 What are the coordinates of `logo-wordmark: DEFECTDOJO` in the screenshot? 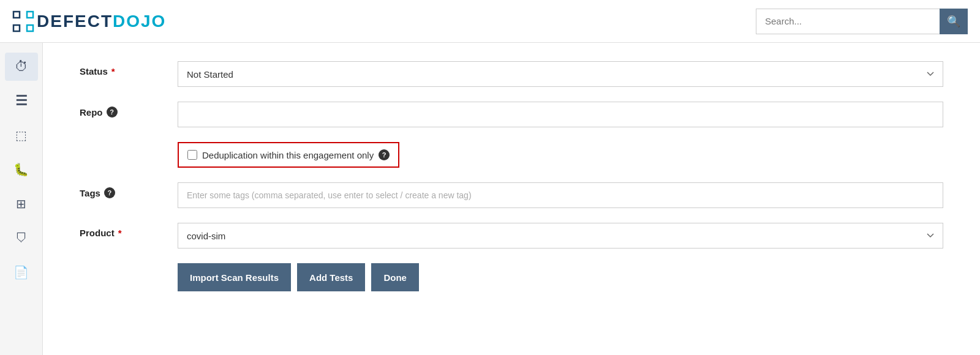 It's located at (102, 21).